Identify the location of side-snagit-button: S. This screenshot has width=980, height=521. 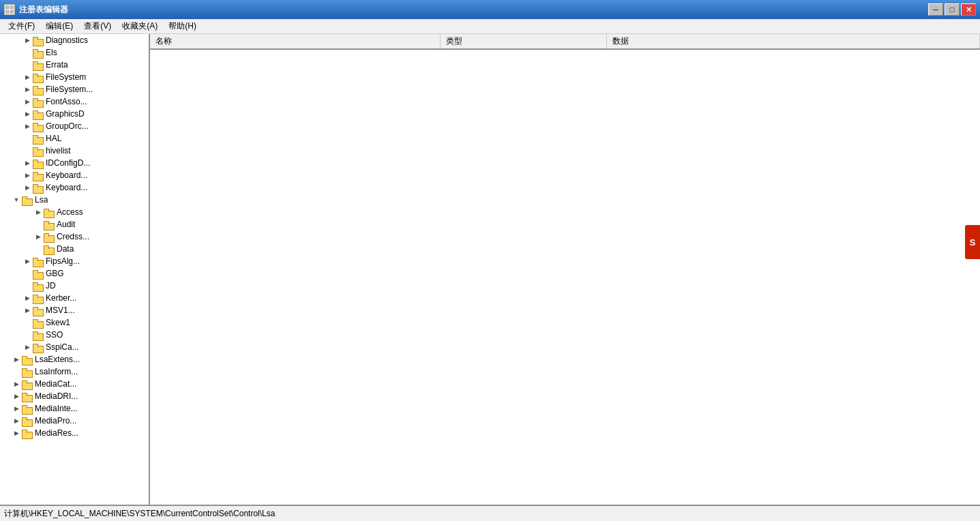
(972, 242).